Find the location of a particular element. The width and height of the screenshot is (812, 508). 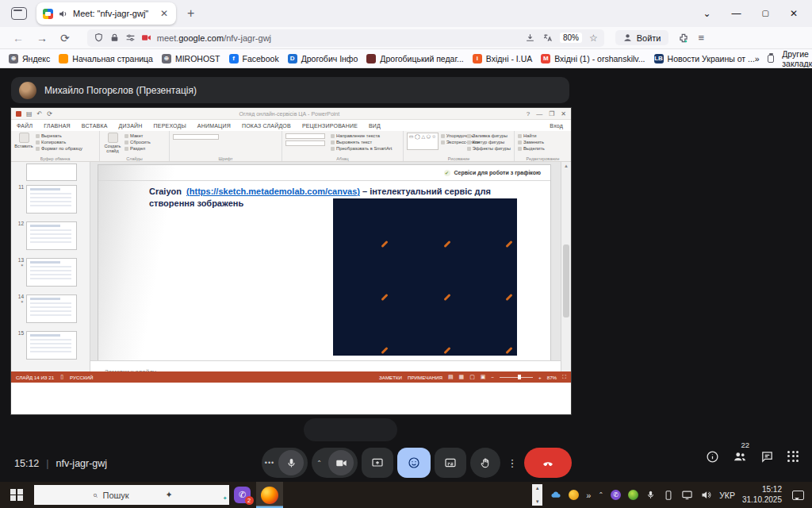

bookmark-item: f Facebook is located at coordinates (254, 59).